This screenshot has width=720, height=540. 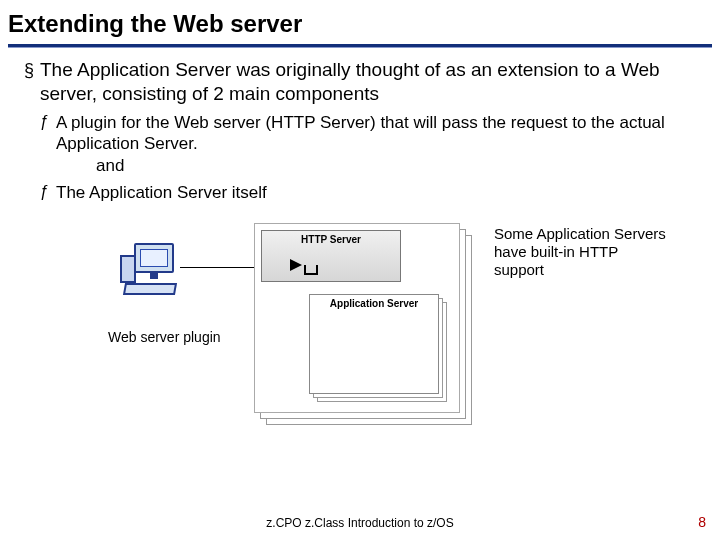 I want to click on plugin-caption: Web server plugin, so click(x=164, y=337).